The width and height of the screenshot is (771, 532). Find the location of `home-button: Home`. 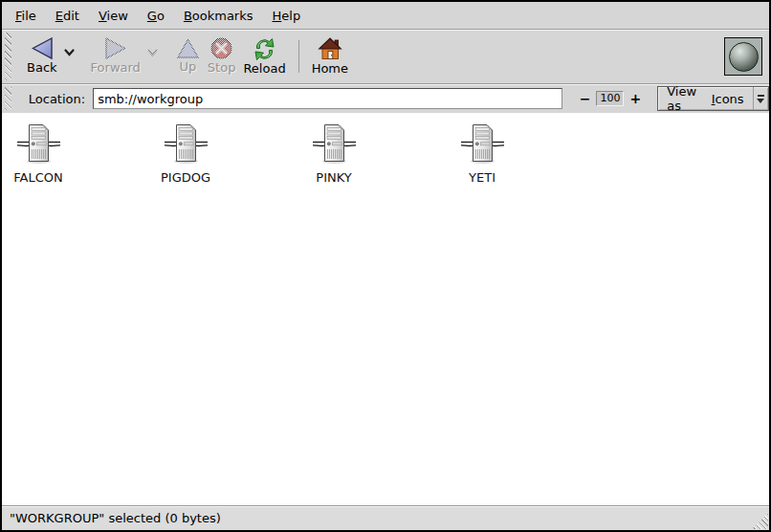

home-button: Home is located at coordinates (330, 57).